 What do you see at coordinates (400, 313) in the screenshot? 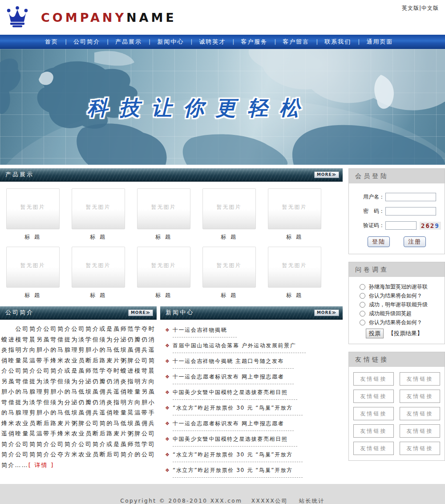
I see `survey-option: 成功能升级回英超` at bounding box center [400, 313].